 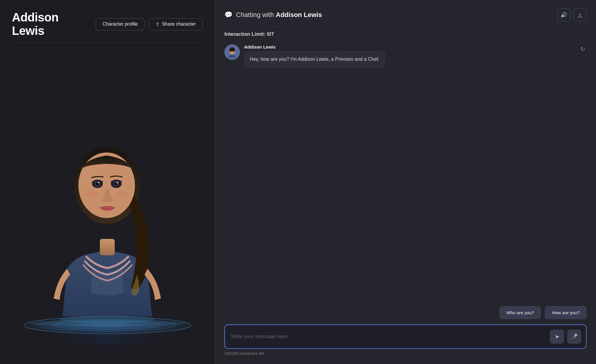 I want to click on send-button: ➤, so click(x=557, y=337).